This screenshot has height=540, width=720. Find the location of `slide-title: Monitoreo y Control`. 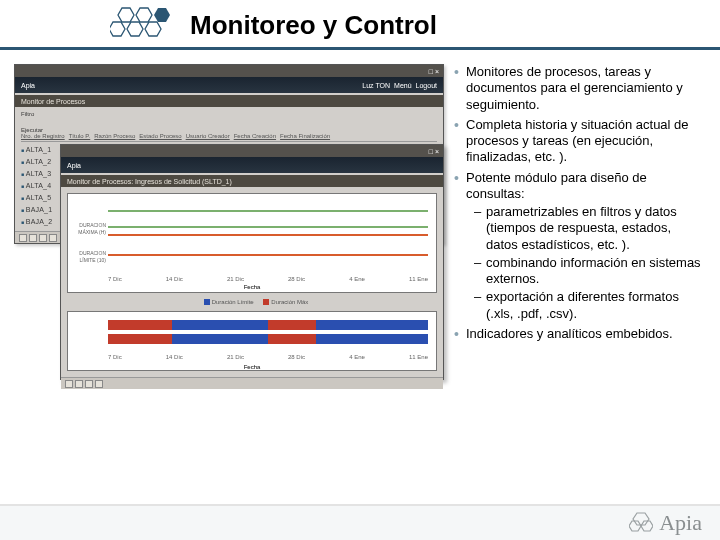

slide-title: Monitoreo y Control is located at coordinates (314, 26).